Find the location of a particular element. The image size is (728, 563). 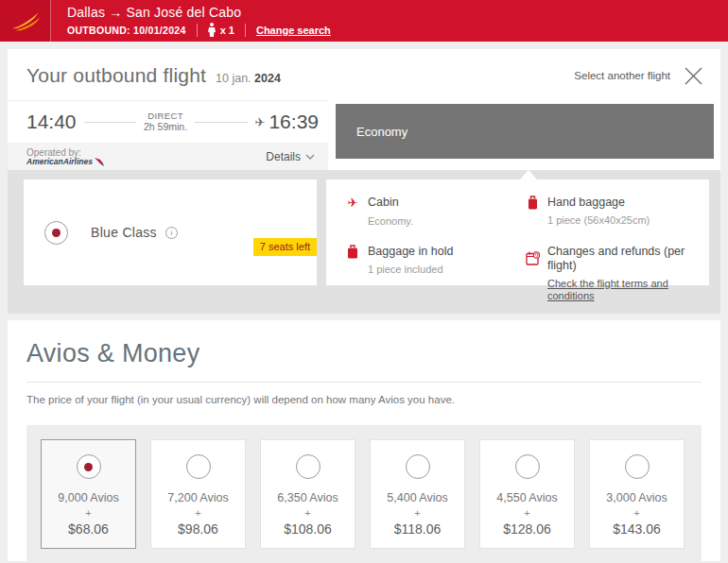

avios-description: The price of your flight (in your usual … is located at coordinates (364, 400).